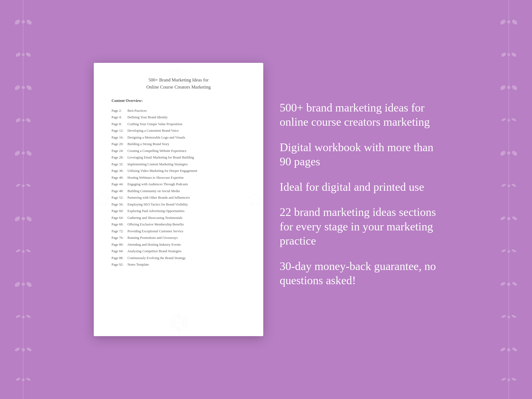 The image size is (532, 399). I want to click on toc-item: Page 4: Defining Your Brand Identity, so click(179, 118).